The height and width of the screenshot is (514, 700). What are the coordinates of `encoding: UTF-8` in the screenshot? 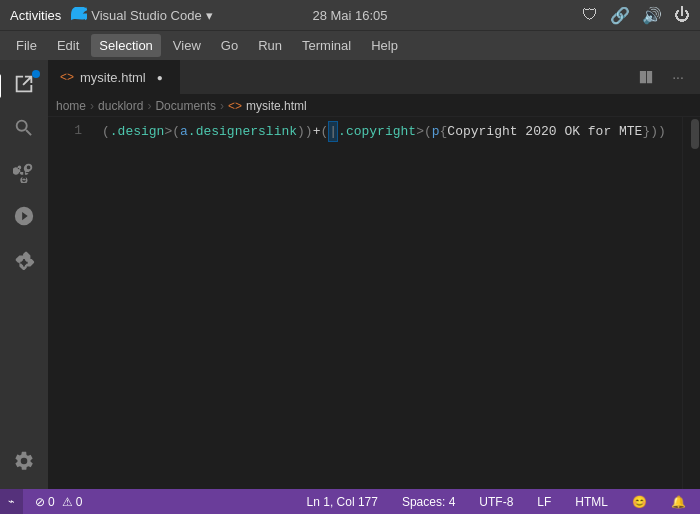 It's located at (496, 502).